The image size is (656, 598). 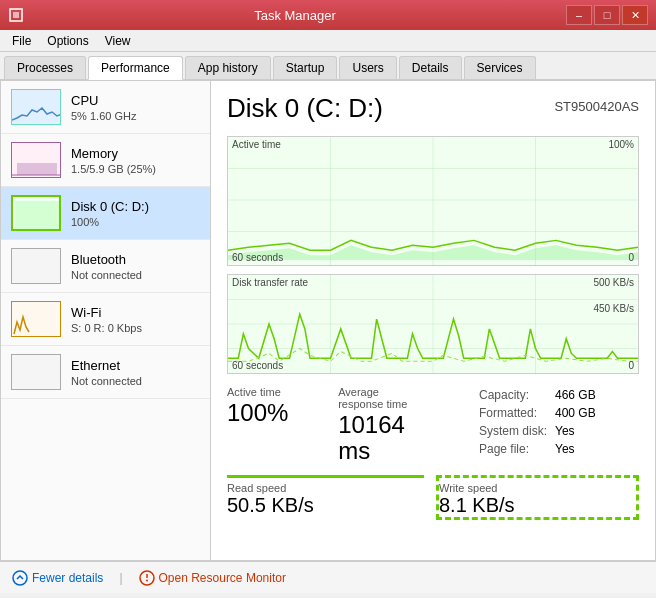 What do you see at coordinates (136, 260) in the screenshot?
I see `bluetooth-label: Bluetooth` at bounding box center [136, 260].